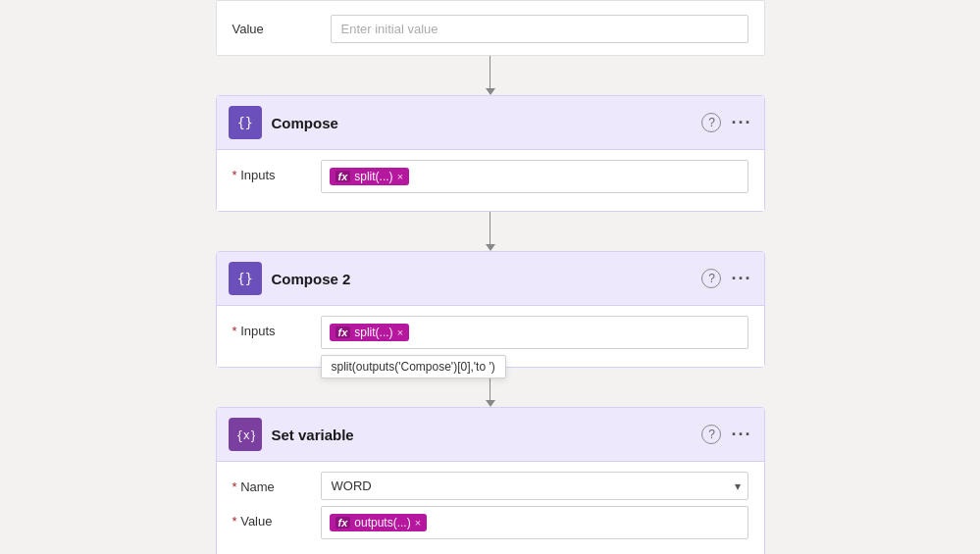  Describe the element at coordinates (245, 123) in the screenshot. I see `compose-icon: {}` at that location.